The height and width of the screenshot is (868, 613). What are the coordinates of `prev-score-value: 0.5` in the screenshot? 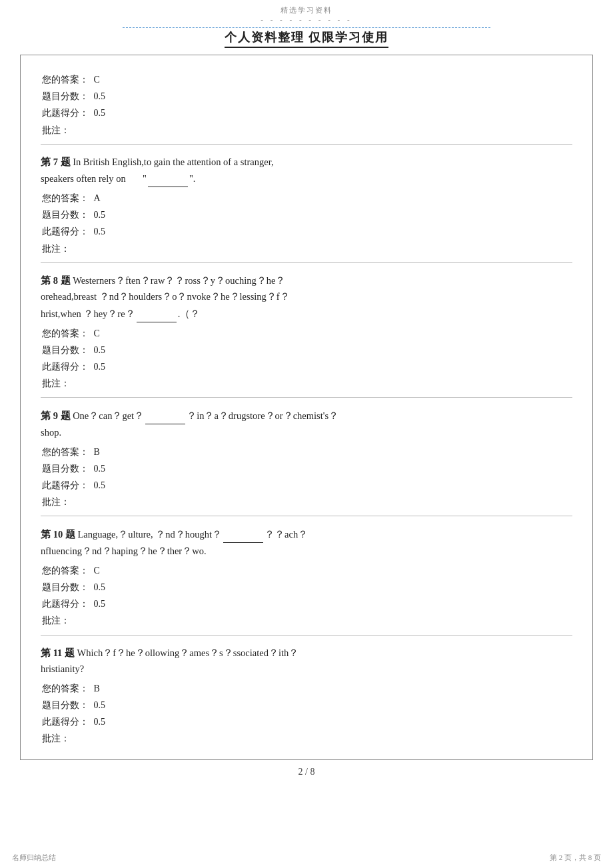 It's located at (100, 96).